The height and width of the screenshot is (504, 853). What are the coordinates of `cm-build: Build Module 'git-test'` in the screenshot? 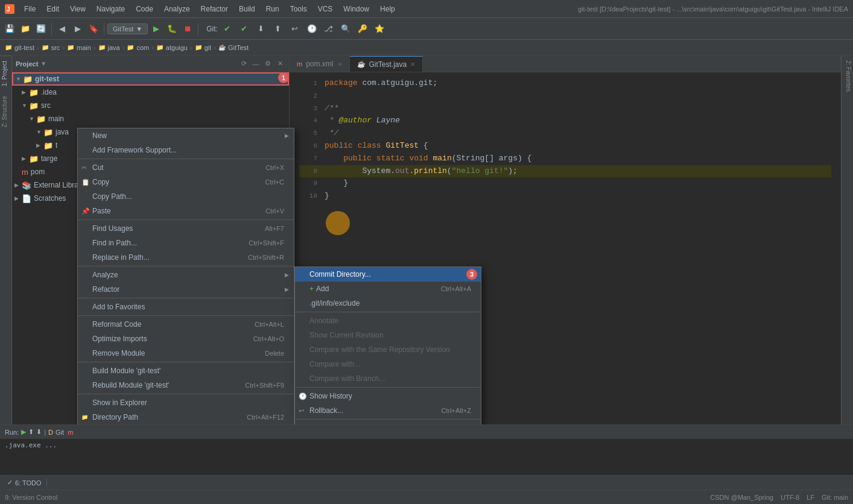 It's located at (186, 371).